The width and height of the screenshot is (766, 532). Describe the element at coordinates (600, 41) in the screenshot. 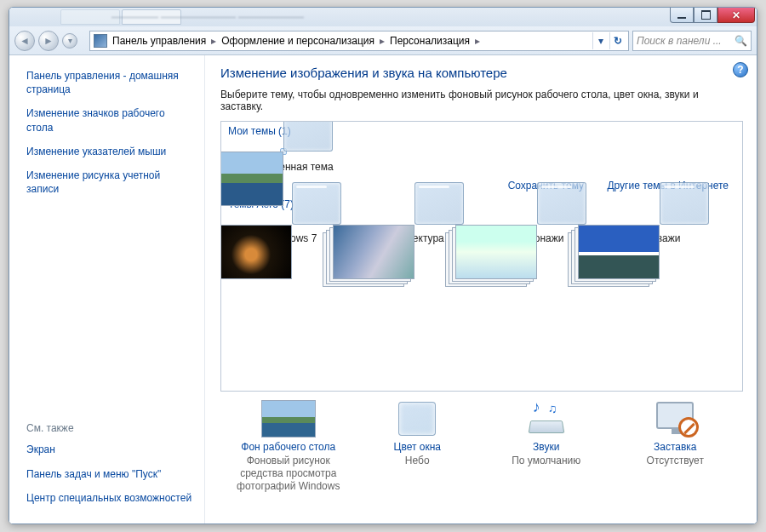

I see `address-dropdown-button: ▾` at that location.